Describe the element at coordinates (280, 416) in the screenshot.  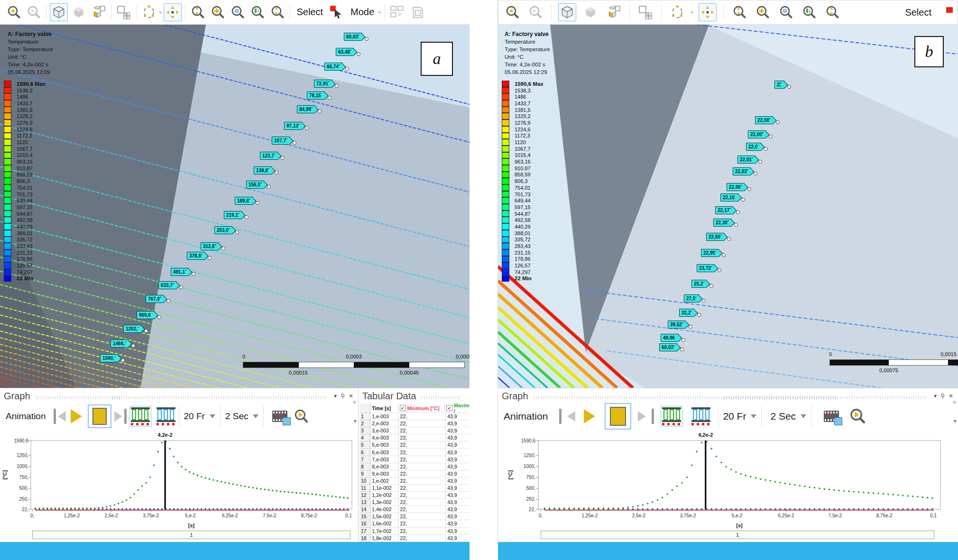
I see `export-video-icon: ↷` at that location.